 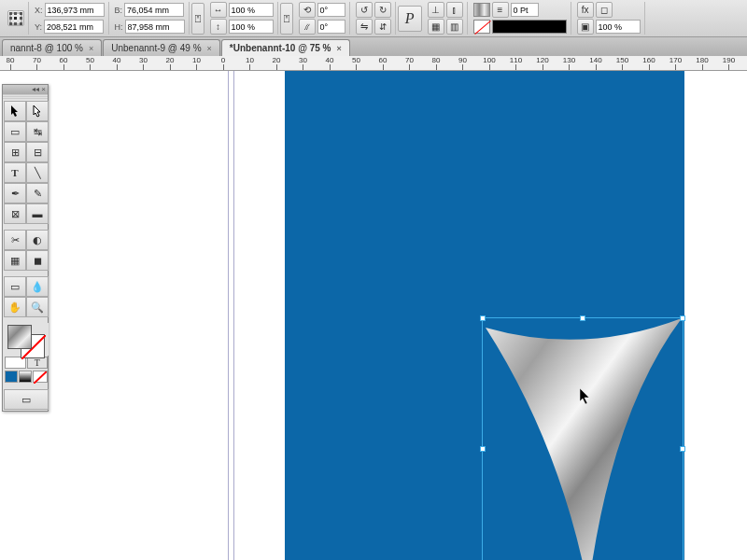 I want to click on free-transform-tool: ◐, so click(x=37, y=240).